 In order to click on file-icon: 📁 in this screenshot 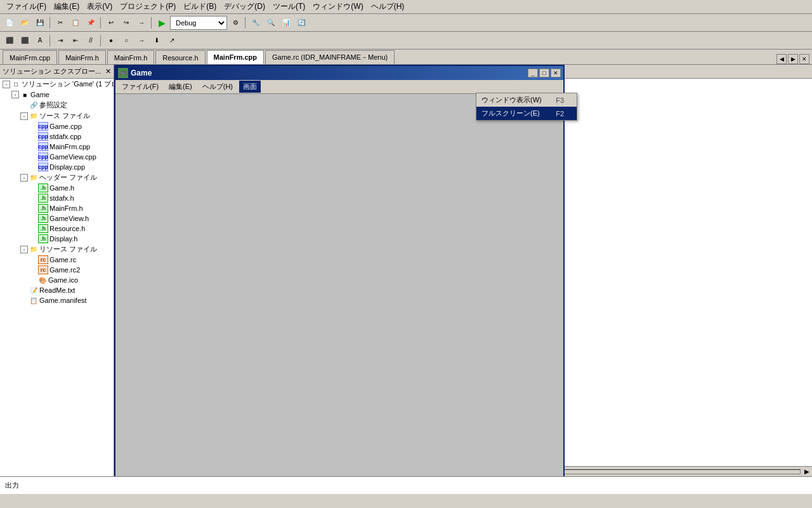, I will do `click(34, 250)`.